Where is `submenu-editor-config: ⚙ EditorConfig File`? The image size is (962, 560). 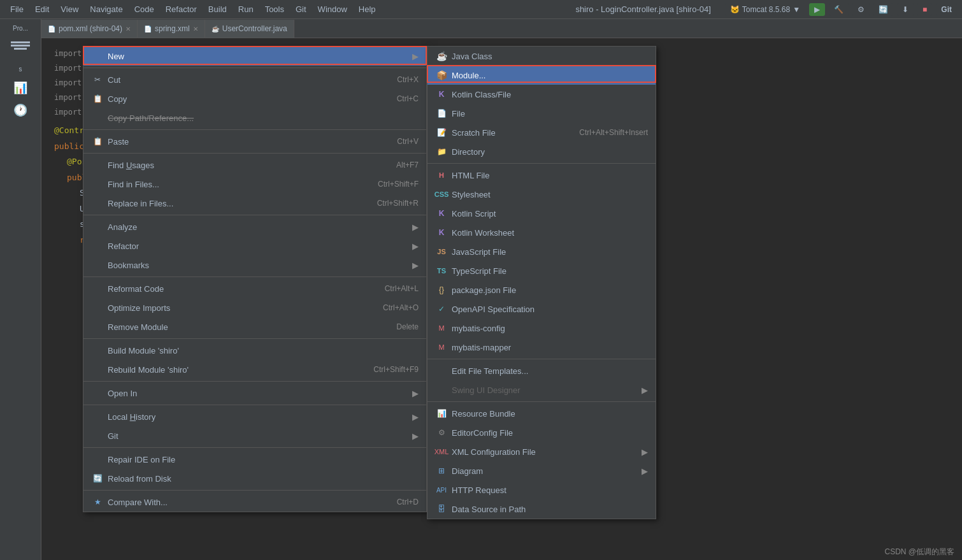
submenu-editor-config: ⚙ EditorConfig File is located at coordinates (542, 433).